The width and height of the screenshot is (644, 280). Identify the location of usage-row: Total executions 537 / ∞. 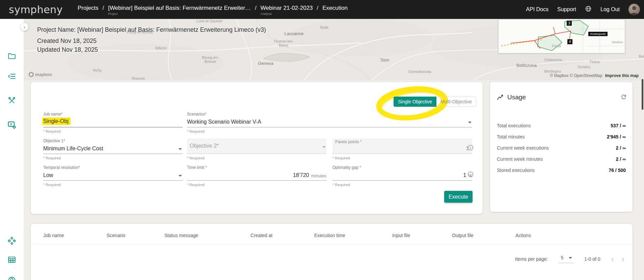
(561, 126).